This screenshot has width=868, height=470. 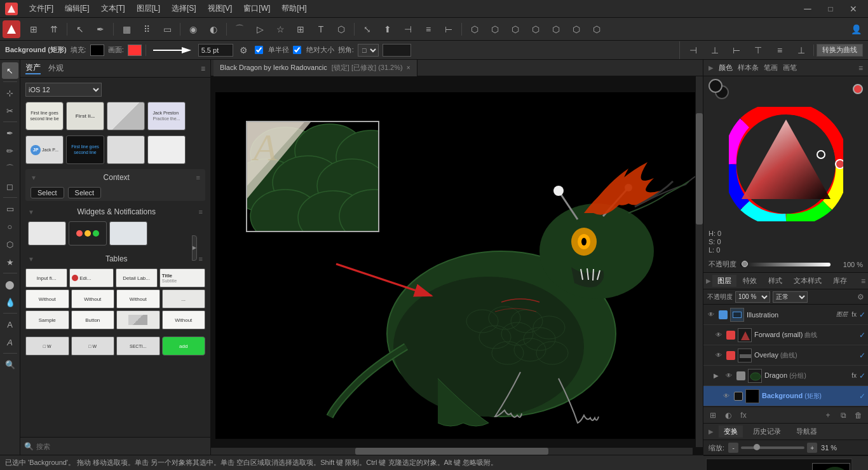 I want to click on toolbar-text: T, so click(x=321, y=29).